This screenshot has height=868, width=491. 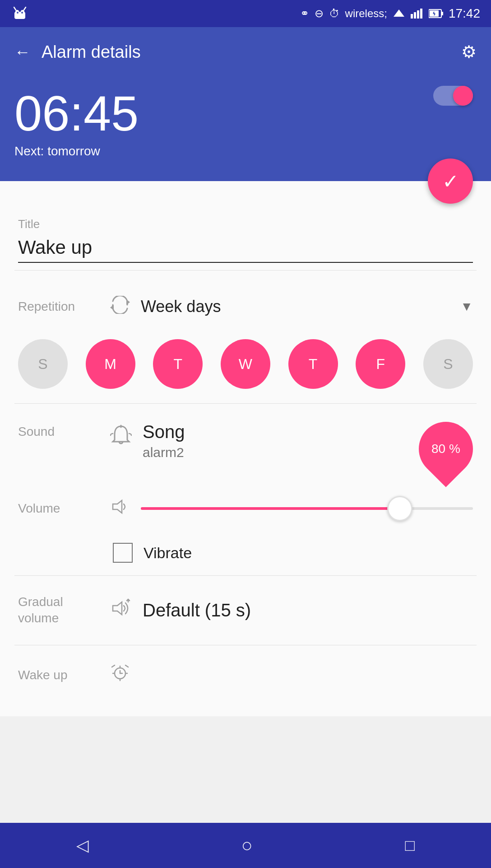 What do you see at coordinates (390, 14) in the screenshot?
I see `status-bar-icons: ⚭ ⊖ ⏱ wireless; 17:42` at bounding box center [390, 14].